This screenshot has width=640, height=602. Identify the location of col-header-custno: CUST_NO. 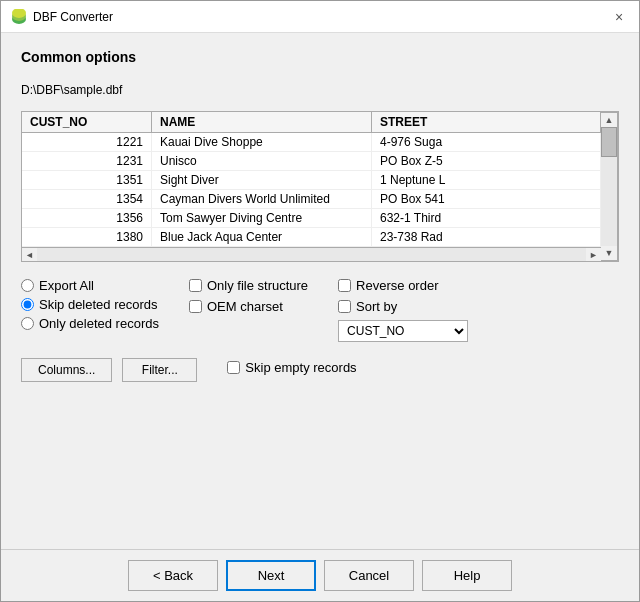
(87, 122).